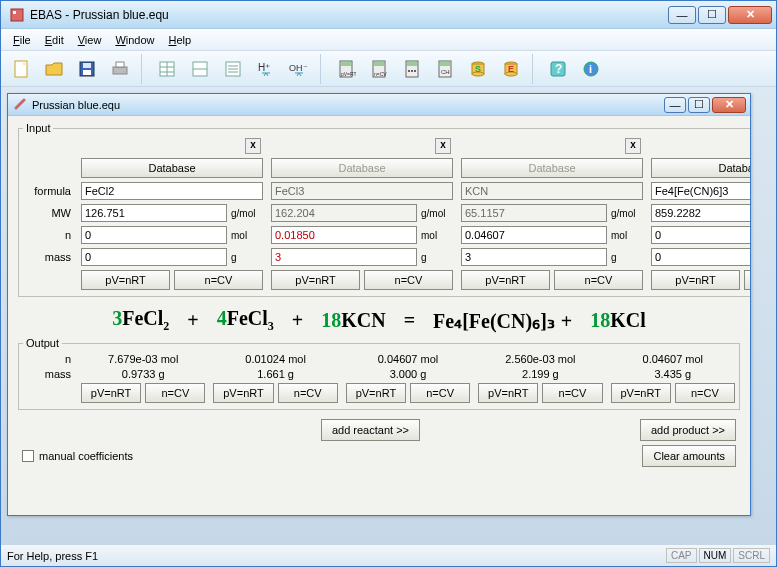  What do you see at coordinates (379, 374) in the screenshot?
I see `output-group: Output n 7.679e-03 mol 0.01024 mol 0.046…` at bounding box center [379, 374].